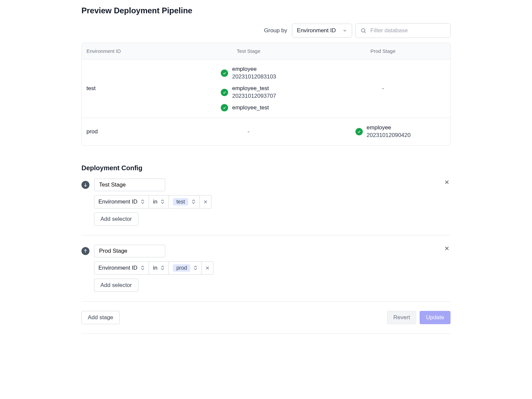 The height and width of the screenshot is (399, 532). I want to click on revert-button: Revert, so click(402, 318).